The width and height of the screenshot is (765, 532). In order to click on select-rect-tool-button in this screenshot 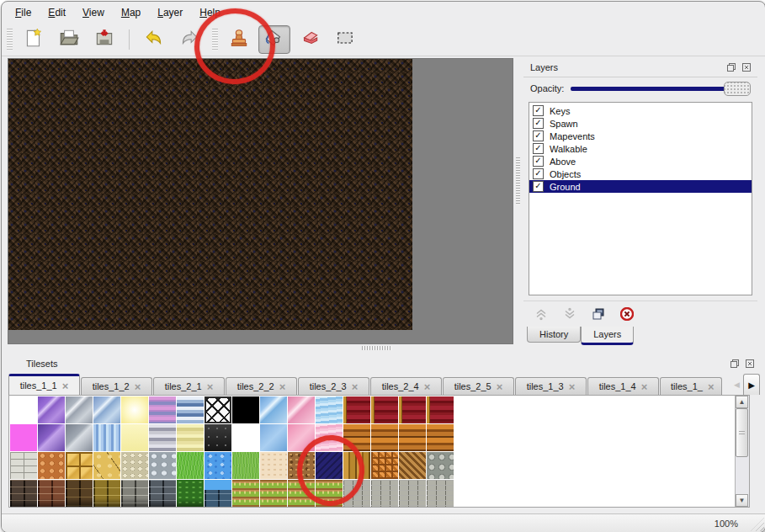, I will do `click(345, 40)`.